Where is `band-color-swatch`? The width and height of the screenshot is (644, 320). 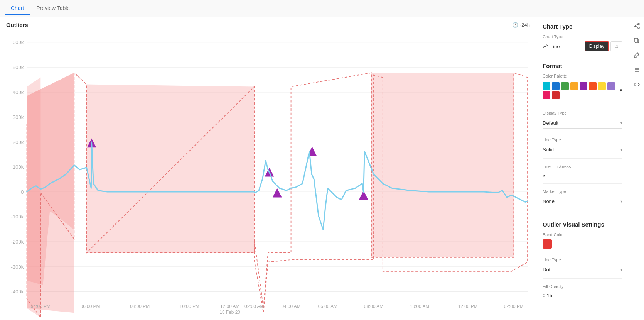 band-color-swatch is located at coordinates (547, 244).